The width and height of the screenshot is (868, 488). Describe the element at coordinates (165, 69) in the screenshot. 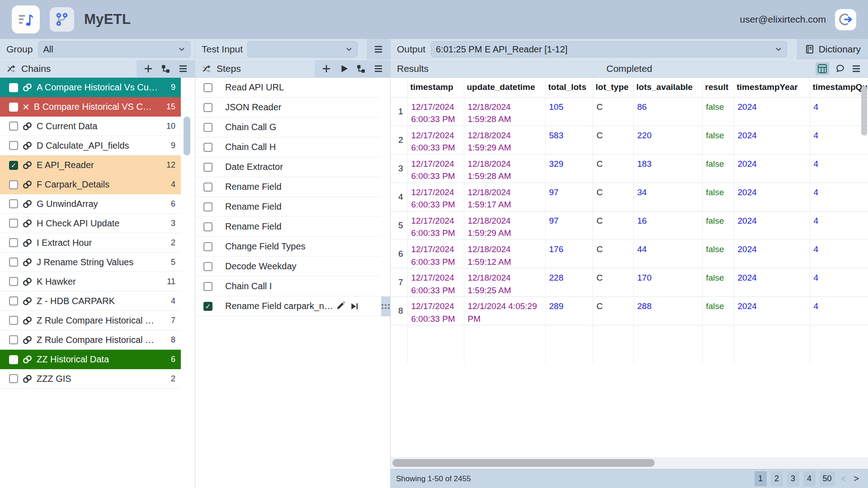

I see `chain-hierarchy-button` at that location.